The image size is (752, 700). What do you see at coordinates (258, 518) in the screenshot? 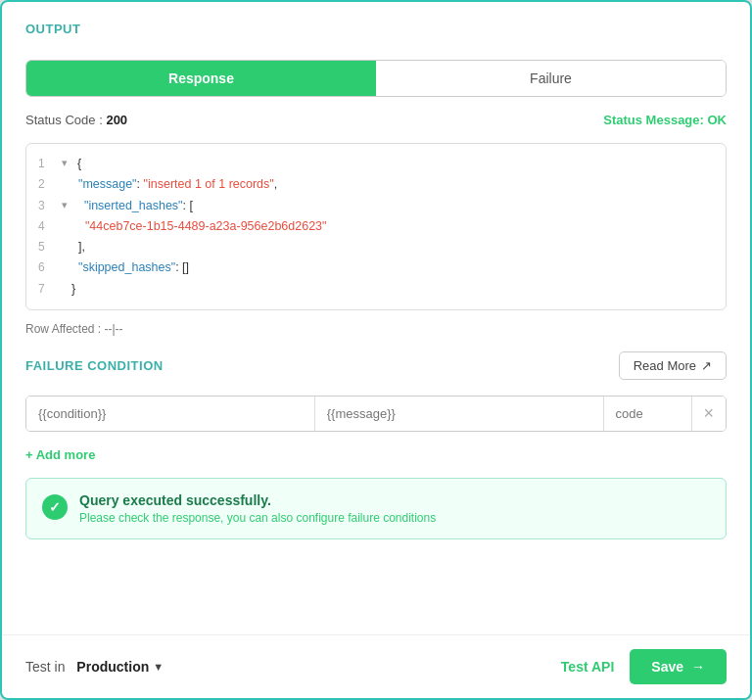
I see `success-subtitle: Please check the response, you can also …` at bounding box center [258, 518].